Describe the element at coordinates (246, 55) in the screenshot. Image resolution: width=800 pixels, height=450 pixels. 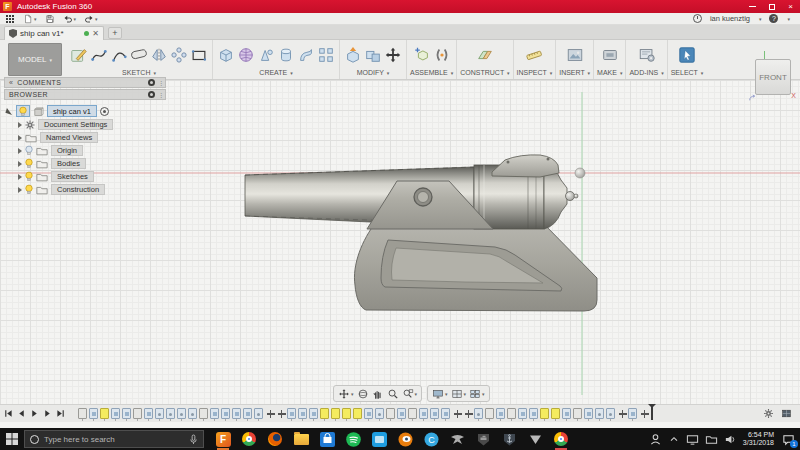
I see `form-icon` at that location.